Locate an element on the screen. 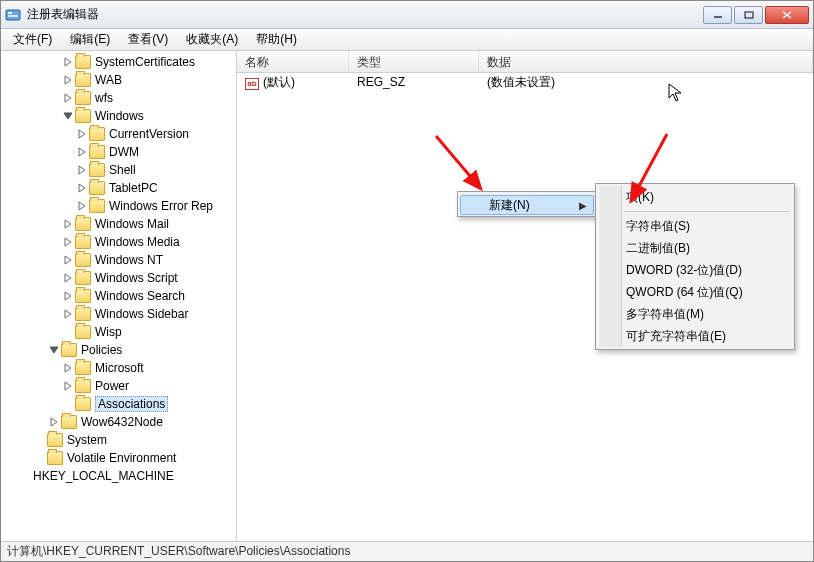 The height and width of the screenshot is (562, 814). tree-item: System is located at coordinates (118, 440).